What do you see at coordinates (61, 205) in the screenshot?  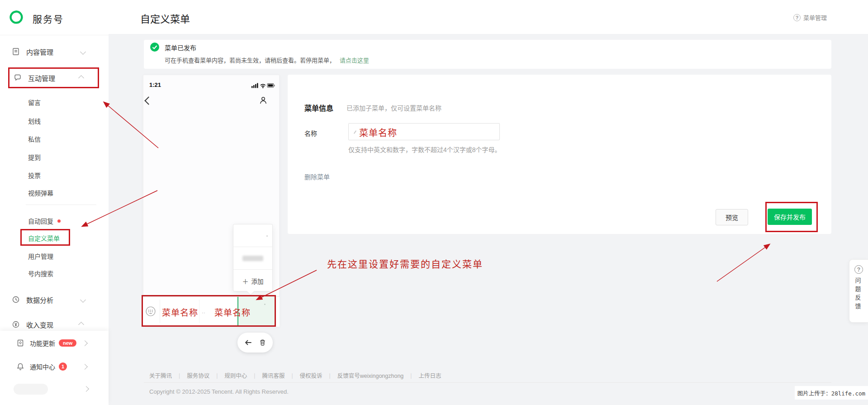 I see `sidebar-sub-divider` at bounding box center [61, 205].